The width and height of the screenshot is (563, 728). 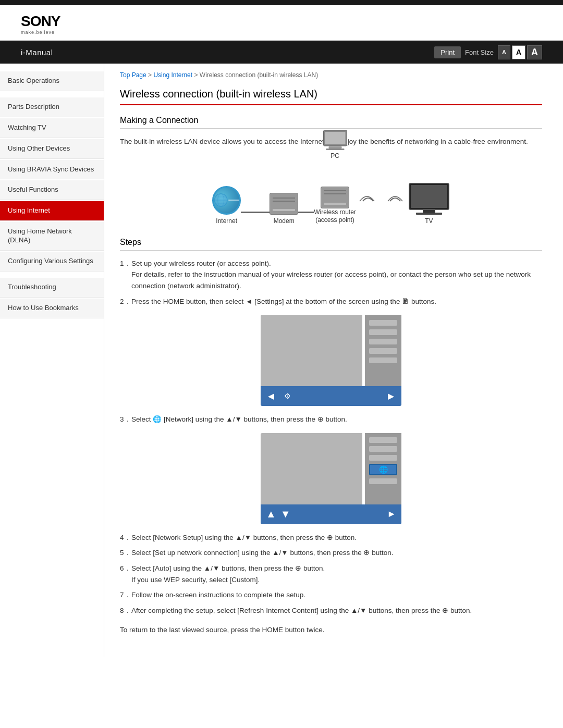 What do you see at coordinates (383, 470) in the screenshot?
I see `menu2-selected: 🌐` at bounding box center [383, 470].